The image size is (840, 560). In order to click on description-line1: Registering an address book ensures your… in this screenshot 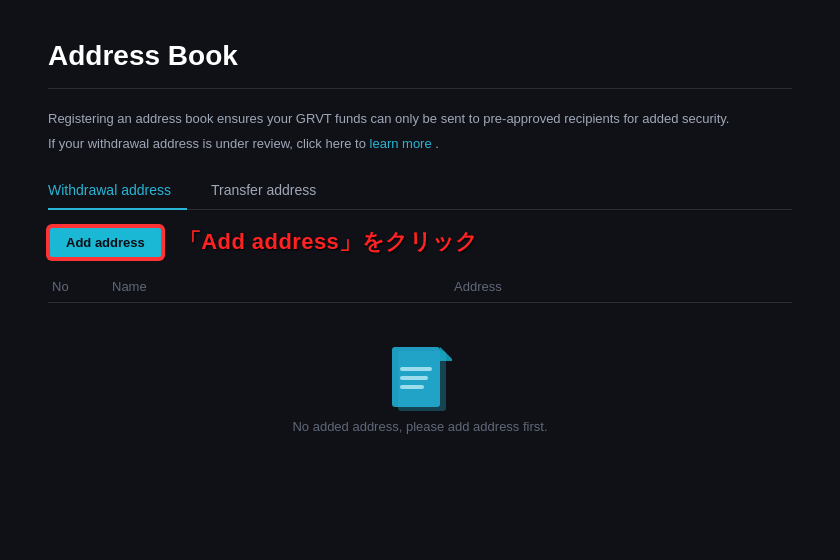, I will do `click(420, 120)`.